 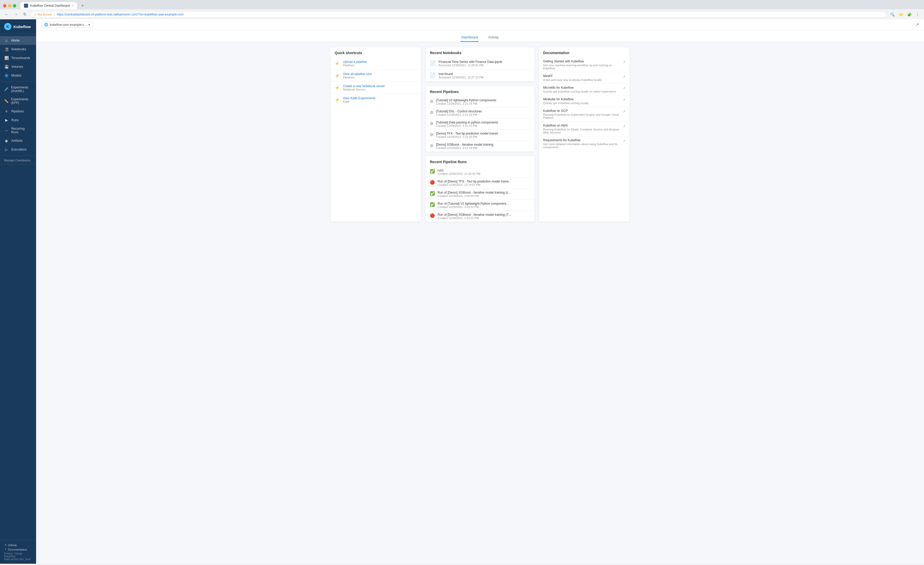 I want to click on run-item: 🔴 Run of [Demo] XGBoost - Iterative mode…, so click(x=480, y=216).